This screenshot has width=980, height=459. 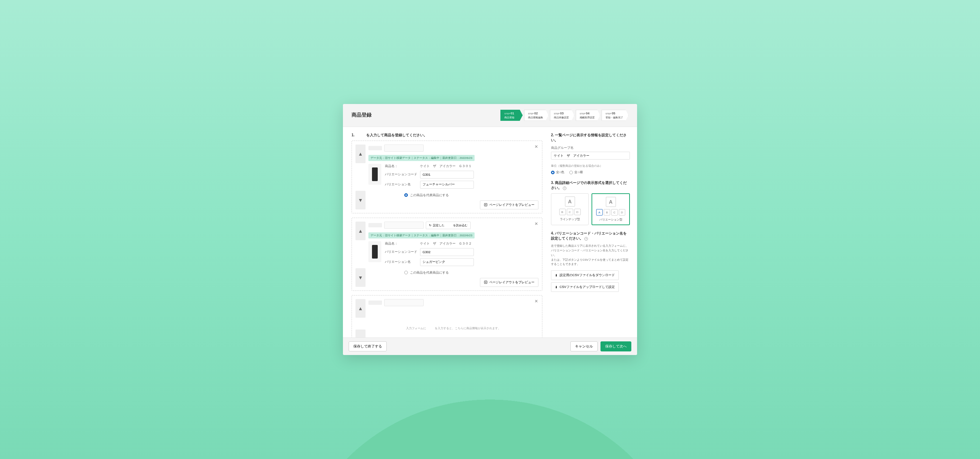 I want to click on unit-radio-color: 全○色, so click(x=558, y=172).